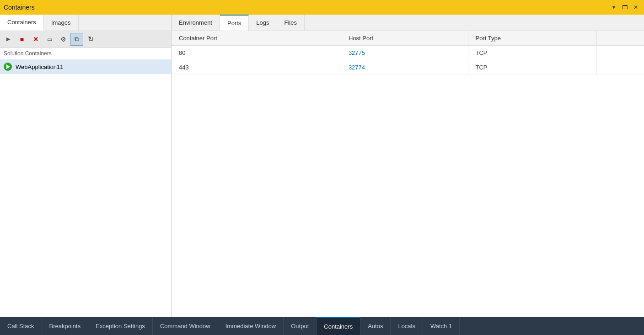  What do you see at coordinates (86, 39) in the screenshot?
I see `left-toolbar: ▶ ■ ✕ ▭ ⚙ ⧉ ↻` at bounding box center [86, 39].